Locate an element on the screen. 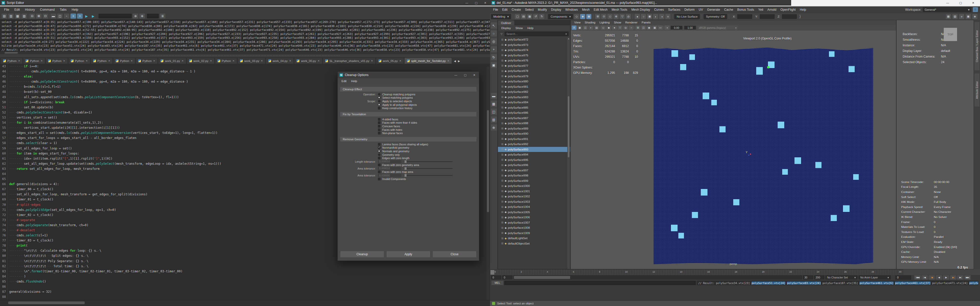 The height and width of the screenshot is (306, 980). joints-xray-icon: ◉ is located at coordinates (649, 27).